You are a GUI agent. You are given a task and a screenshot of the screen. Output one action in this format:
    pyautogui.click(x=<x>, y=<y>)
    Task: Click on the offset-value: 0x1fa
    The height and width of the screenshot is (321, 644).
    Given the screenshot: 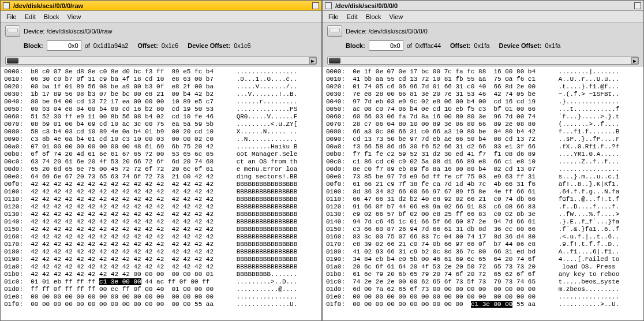 What is the action you would take?
    pyautogui.click(x=482, y=46)
    